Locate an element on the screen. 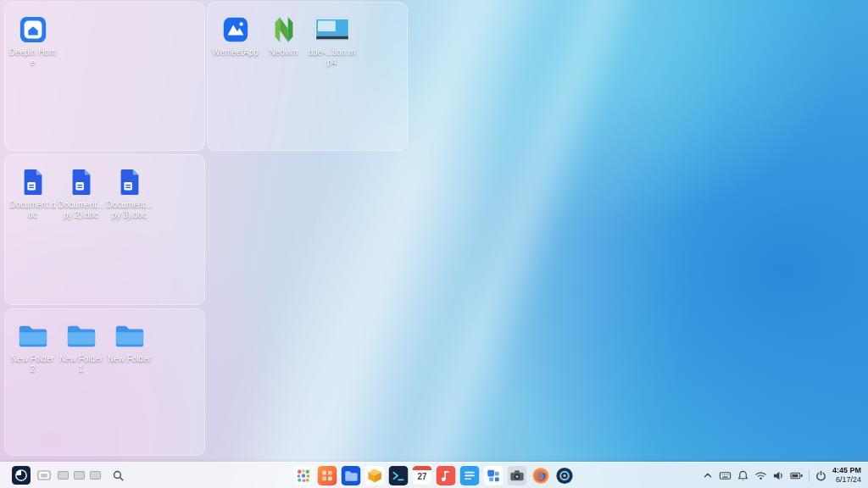  neovim-icon is located at coordinates (284, 30).